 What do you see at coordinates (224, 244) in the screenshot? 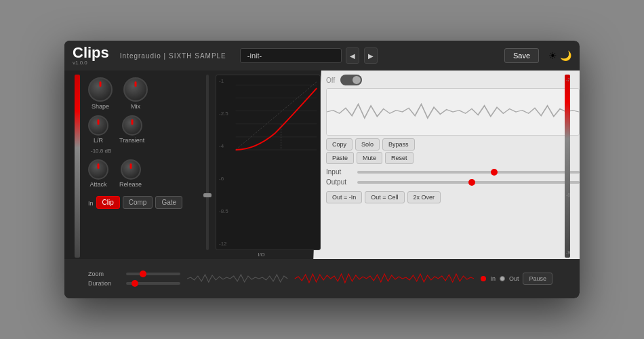
I see `graph-label-6: -12` at bounding box center [224, 244].